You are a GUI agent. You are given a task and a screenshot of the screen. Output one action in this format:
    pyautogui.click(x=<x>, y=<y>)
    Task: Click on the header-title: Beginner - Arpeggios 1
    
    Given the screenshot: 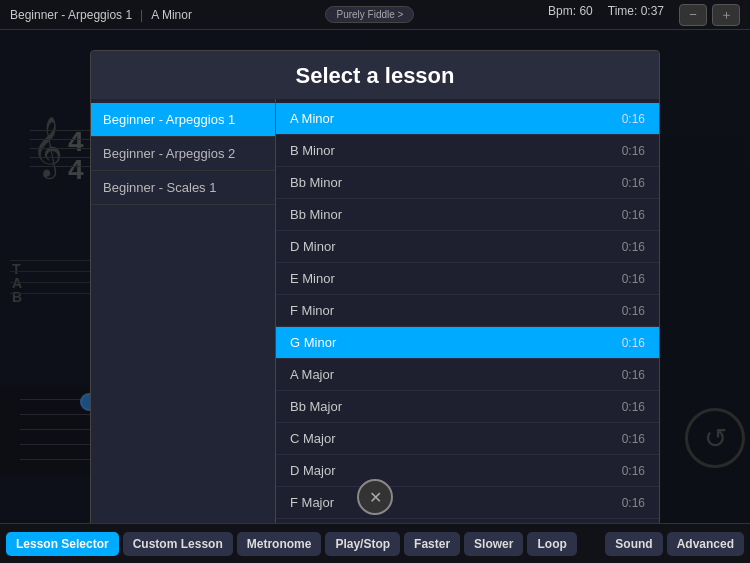 What is the action you would take?
    pyautogui.click(x=71, y=15)
    